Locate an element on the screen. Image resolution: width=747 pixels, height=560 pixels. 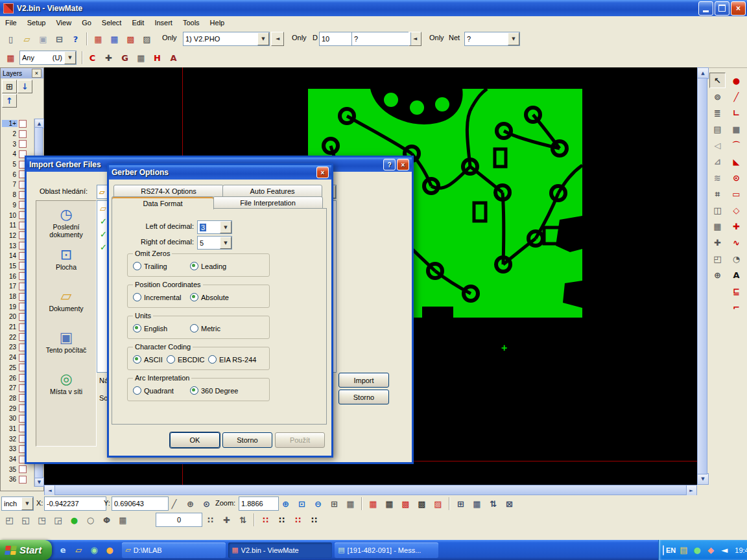
taskbar-task: ▦V2.bin - ViewMate is located at coordinates (280, 550).